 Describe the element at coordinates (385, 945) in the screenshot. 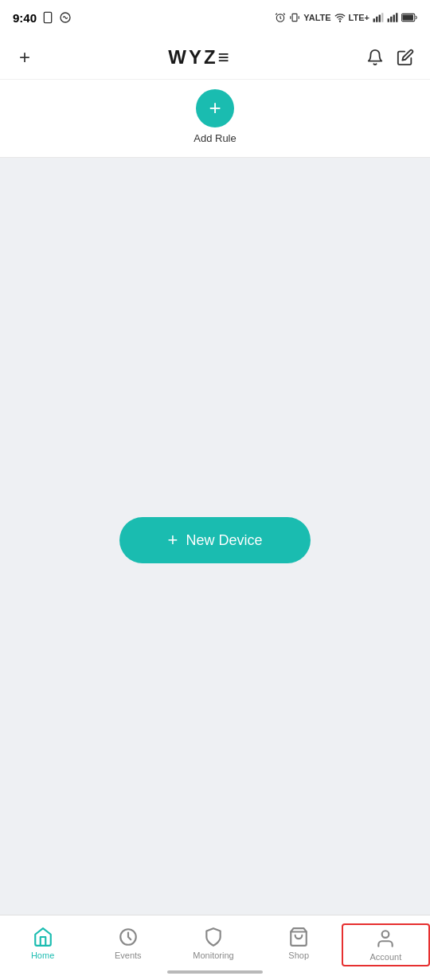

I see `tab-account: Account` at that location.